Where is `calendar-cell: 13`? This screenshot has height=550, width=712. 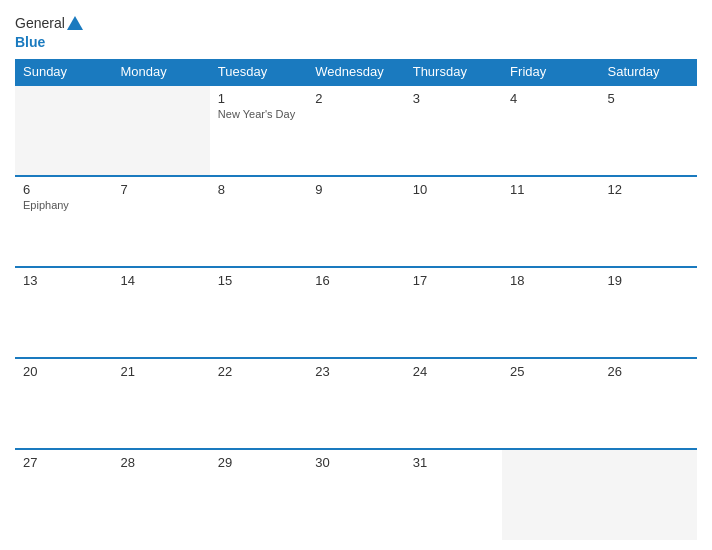 calendar-cell: 13 is located at coordinates (64, 312).